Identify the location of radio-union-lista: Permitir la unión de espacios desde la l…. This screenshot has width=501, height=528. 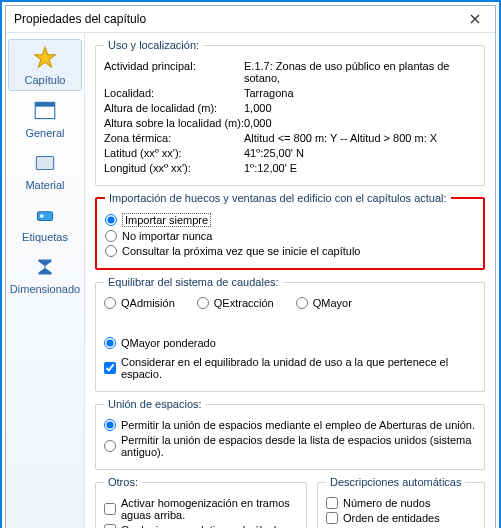
(290, 446).